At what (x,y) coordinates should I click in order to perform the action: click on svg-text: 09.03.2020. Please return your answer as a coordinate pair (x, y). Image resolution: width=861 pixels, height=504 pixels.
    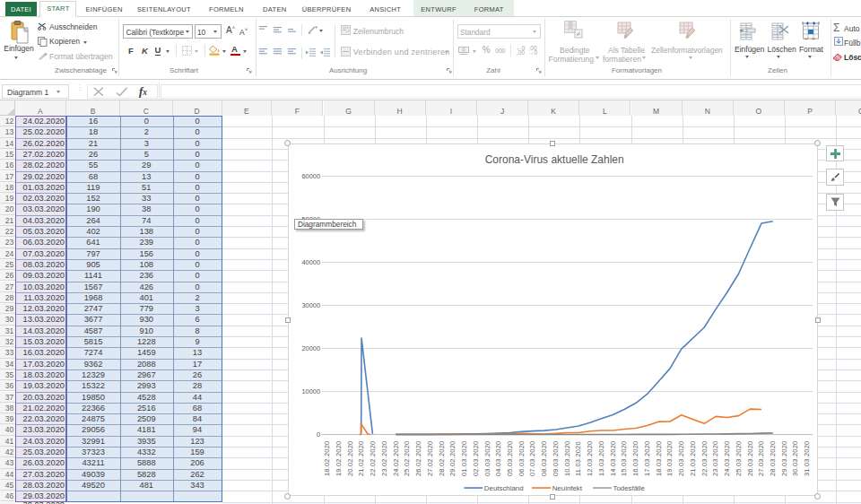
    Looking at the image, I should click on (554, 457).